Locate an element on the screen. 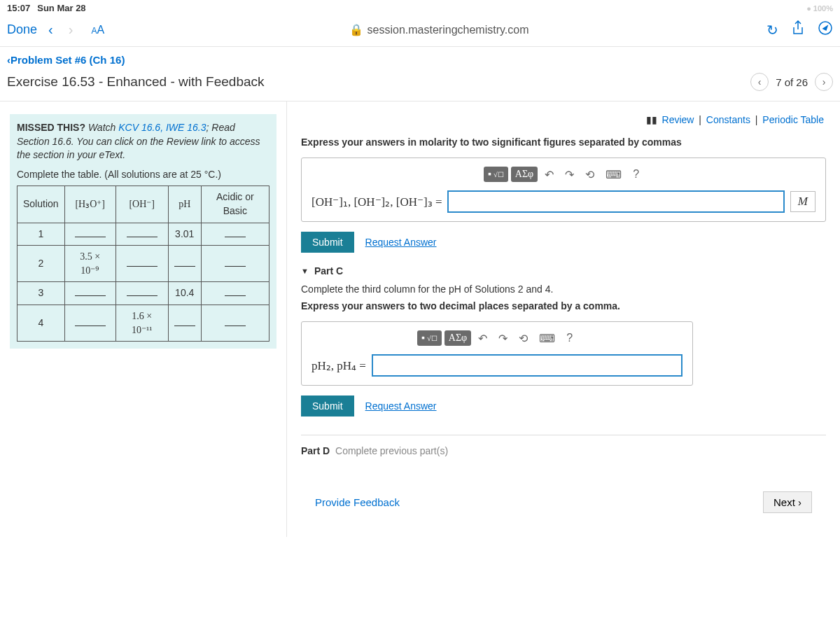 This screenshot has height=630, width=840. exercise-header: Exercise 16.53 - Enhanced - with Feedbac… is located at coordinates (420, 84).